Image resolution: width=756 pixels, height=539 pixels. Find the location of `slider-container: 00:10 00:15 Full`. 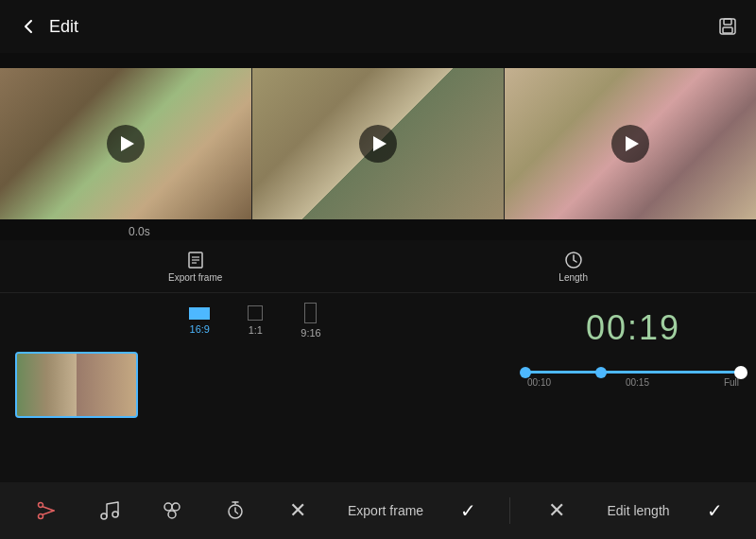

slider-container: 00:10 00:15 Full is located at coordinates (633, 379).